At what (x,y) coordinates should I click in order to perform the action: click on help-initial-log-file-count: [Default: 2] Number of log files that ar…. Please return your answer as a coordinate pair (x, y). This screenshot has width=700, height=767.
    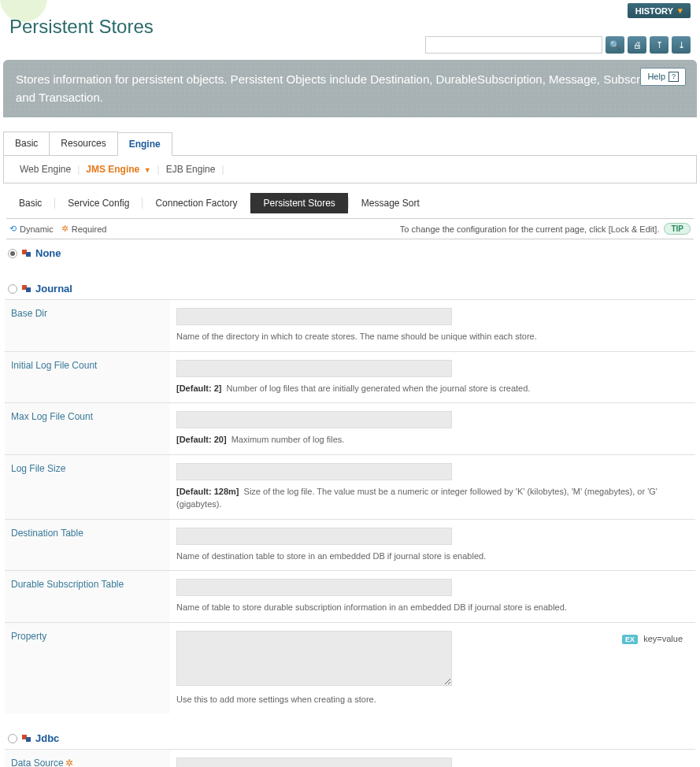
    Looking at the image, I should click on (433, 389).